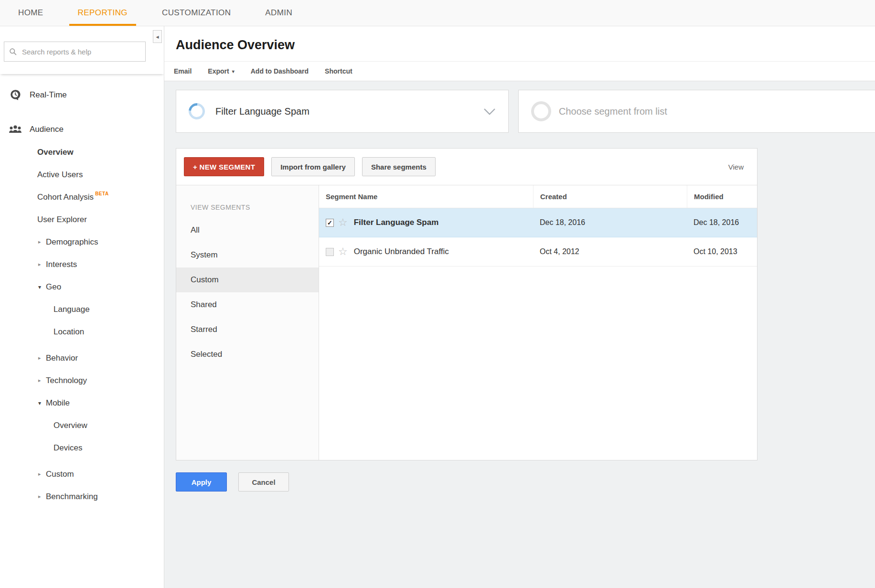  I want to click on sidebar-item-technology: ▸ Technology, so click(82, 380).